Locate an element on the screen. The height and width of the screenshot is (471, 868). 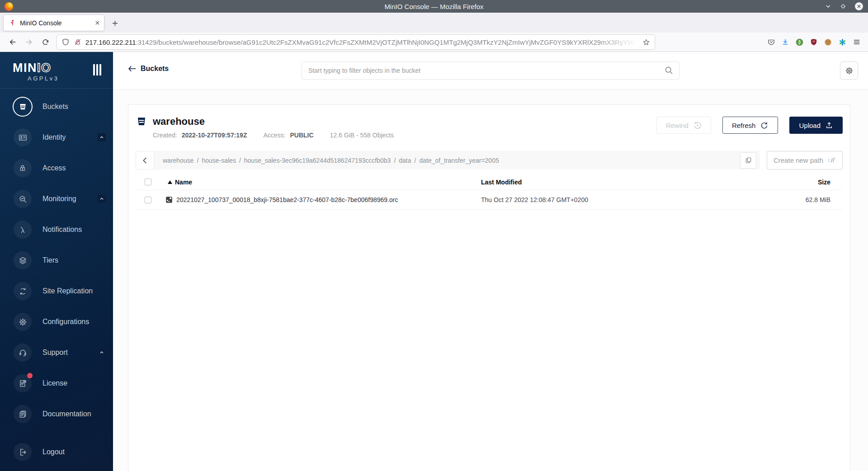
url-bar: 217.160.222.211:31429/buckets/warehouse/… is located at coordinates (356, 42).